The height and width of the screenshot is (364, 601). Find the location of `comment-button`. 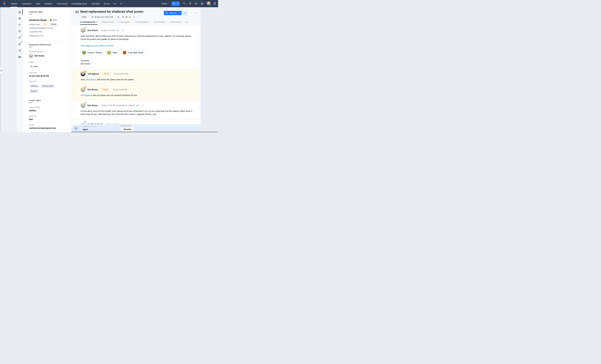

comment-button is located at coordinates (185, 13).